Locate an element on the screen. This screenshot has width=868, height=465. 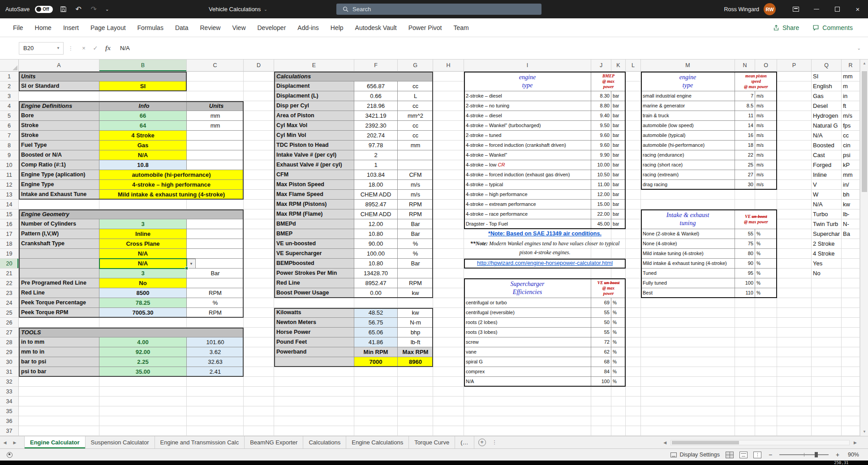
cell-B16: 3 is located at coordinates (143, 224).